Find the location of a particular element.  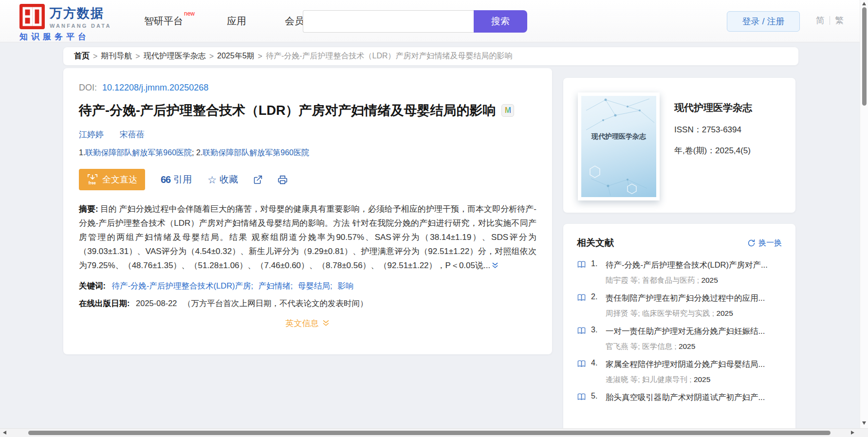

scroll-left-arrow is located at coordinates (5, 433).